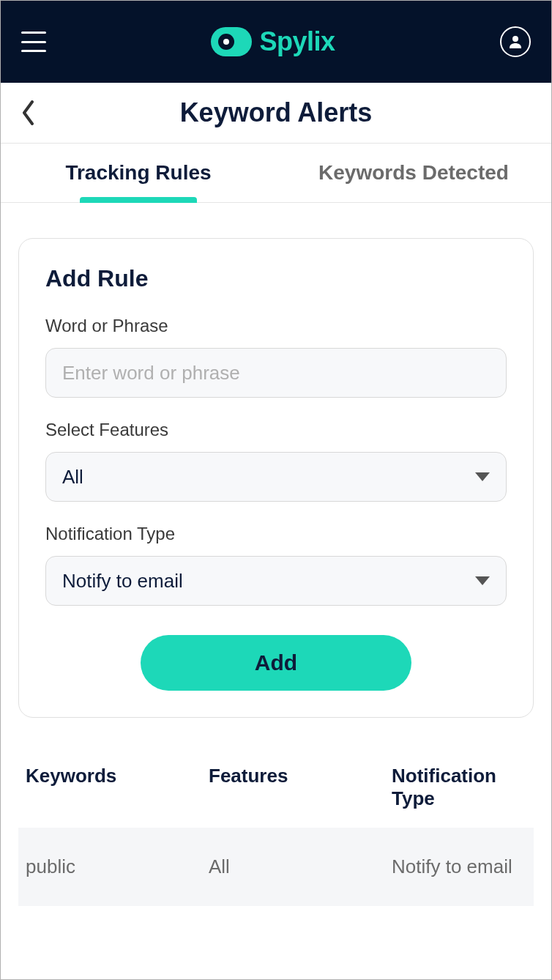 The width and height of the screenshot is (552, 980). Describe the element at coordinates (459, 787) in the screenshot. I see `header-notification-type: Notification Type` at that location.